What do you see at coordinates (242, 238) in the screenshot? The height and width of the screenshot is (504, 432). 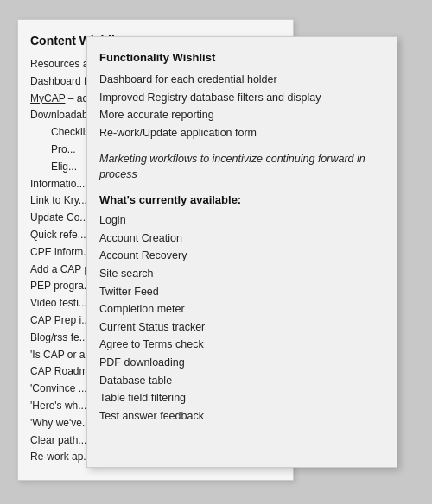 I see `avail-item-account-creation: Account Creation` at bounding box center [242, 238].